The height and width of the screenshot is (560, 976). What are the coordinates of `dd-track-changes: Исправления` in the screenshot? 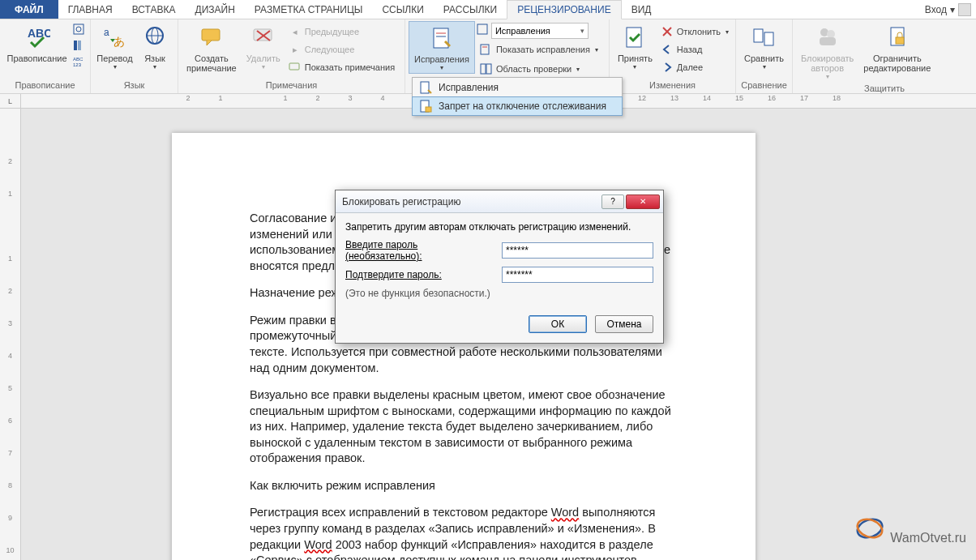 It's located at (517, 88).